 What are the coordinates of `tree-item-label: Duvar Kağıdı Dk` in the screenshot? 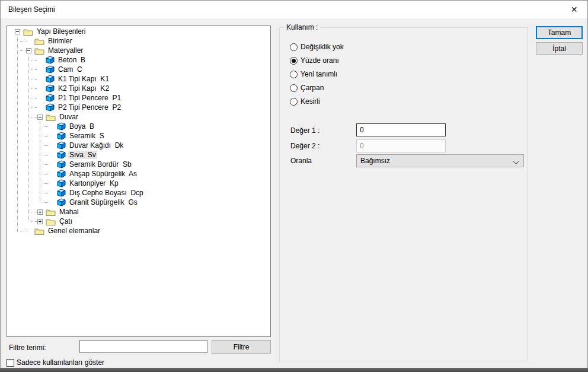 It's located at (96, 145).